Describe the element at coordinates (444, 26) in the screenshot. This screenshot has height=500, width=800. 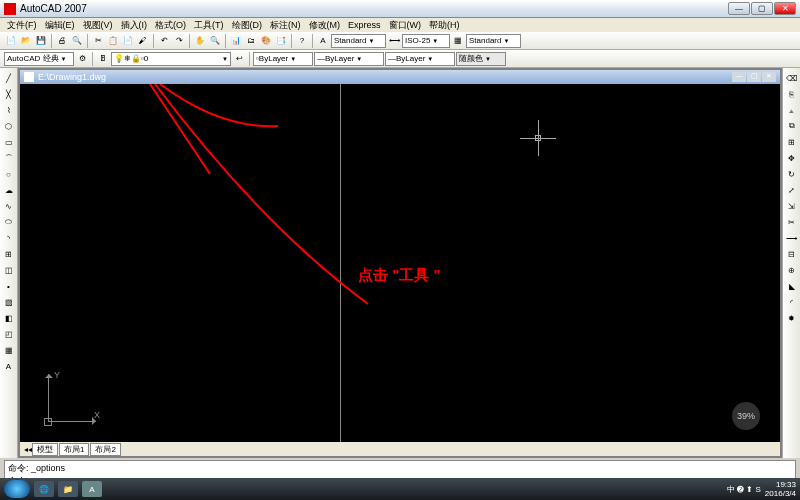
I see `menu-help: 帮助(H)` at that location.